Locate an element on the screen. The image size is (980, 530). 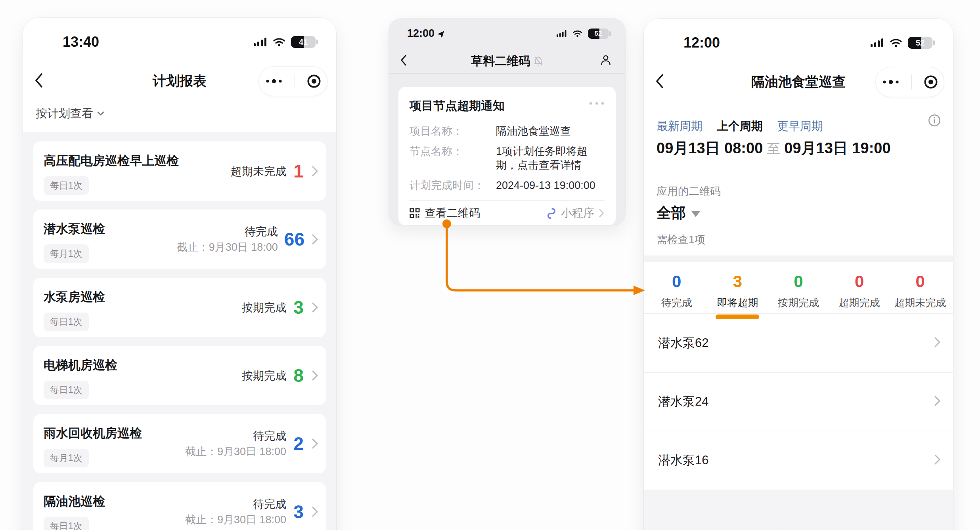
pump-name: 潜水泵24 is located at coordinates (683, 402).